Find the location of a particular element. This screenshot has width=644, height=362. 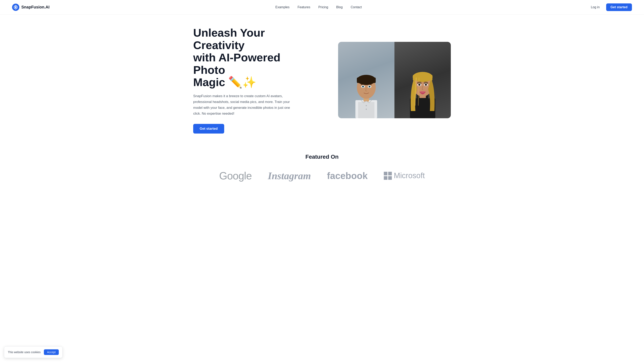

microsoft-logo: Microsoft is located at coordinates (404, 176).